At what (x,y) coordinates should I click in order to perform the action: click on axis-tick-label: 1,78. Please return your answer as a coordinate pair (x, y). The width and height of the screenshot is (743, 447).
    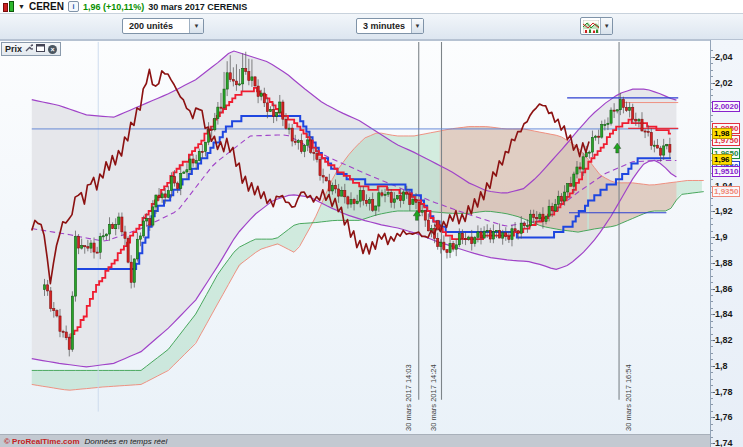
    Looking at the image, I should click on (724, 392).